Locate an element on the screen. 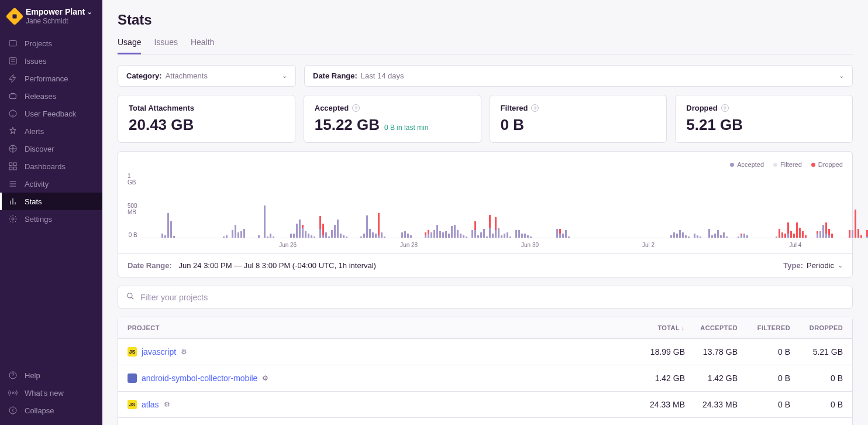 The image size is (868, 425). sidebar-item-whats-new: What's new is located at coordinates (51, 393).